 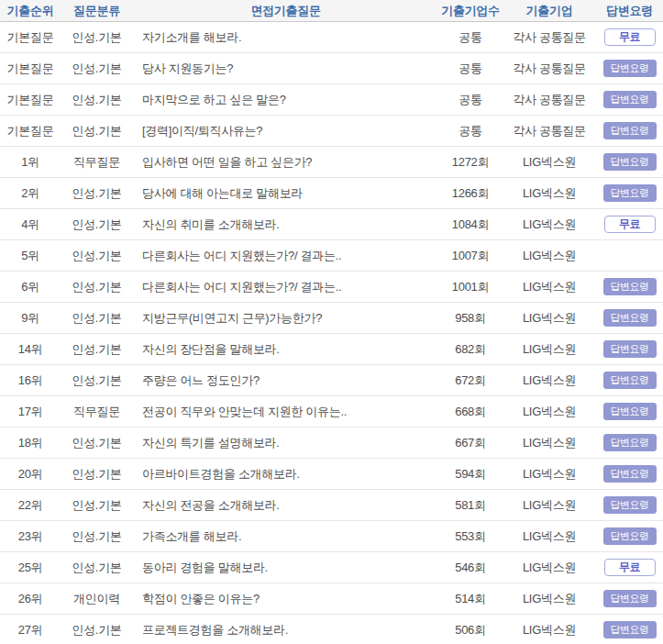 I want to click on question-text: 자신의 특기를 설명해보라., so click(x=286, y=443).